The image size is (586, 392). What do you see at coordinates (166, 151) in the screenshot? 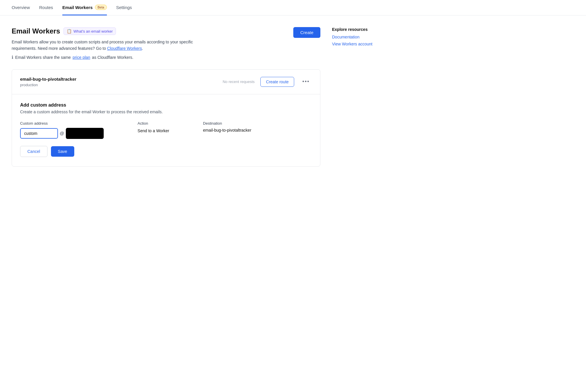
I see `form-actions: Cancel Save` at bounding box center [166, 151].